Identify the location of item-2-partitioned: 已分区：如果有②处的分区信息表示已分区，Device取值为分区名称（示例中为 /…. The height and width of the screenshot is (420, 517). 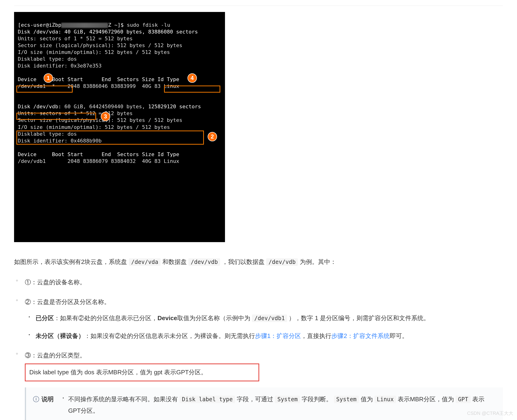
(269, 318).